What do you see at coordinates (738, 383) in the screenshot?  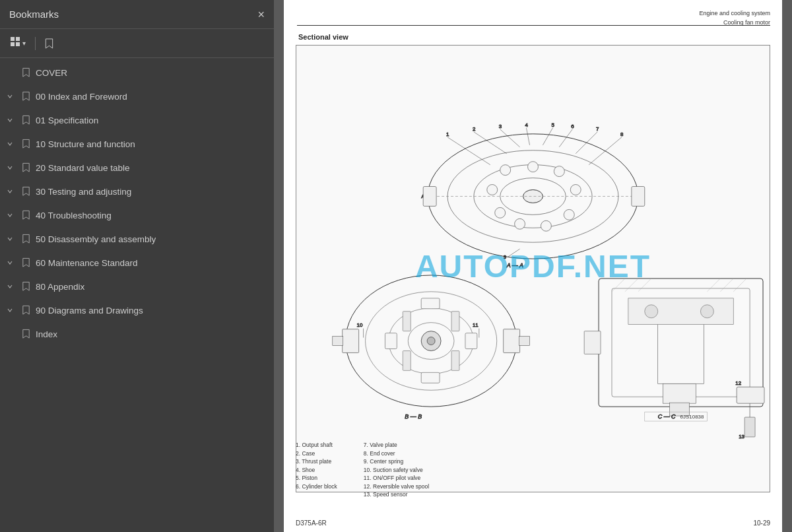 I see `svg-text: 12` at bounding box center [738, 383].